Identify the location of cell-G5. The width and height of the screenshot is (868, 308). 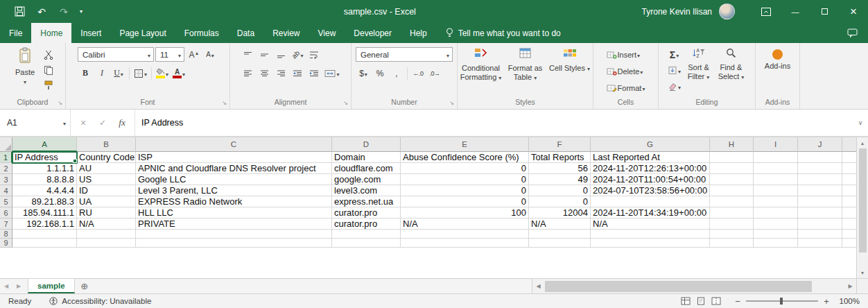
(650, 202).